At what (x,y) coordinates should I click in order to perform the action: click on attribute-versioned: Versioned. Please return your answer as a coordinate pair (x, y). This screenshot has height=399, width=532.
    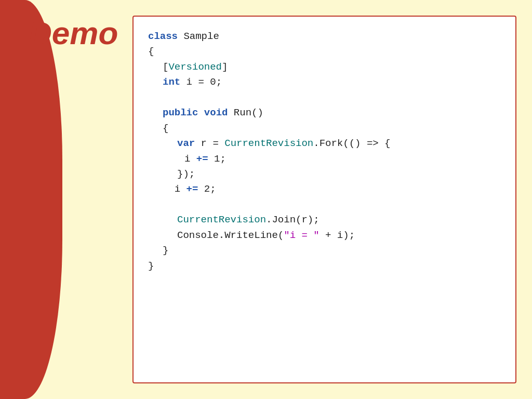
    Looking at the image, I should click on (195, 67).